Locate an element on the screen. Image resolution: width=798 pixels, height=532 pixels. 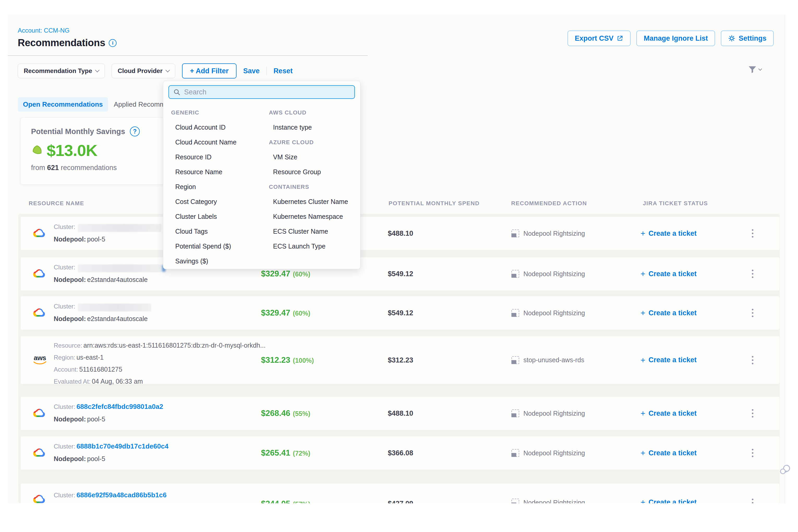
filter-option-kubernetes-namespace: Kubernetes Namespace is located at coordinates (305, 216).